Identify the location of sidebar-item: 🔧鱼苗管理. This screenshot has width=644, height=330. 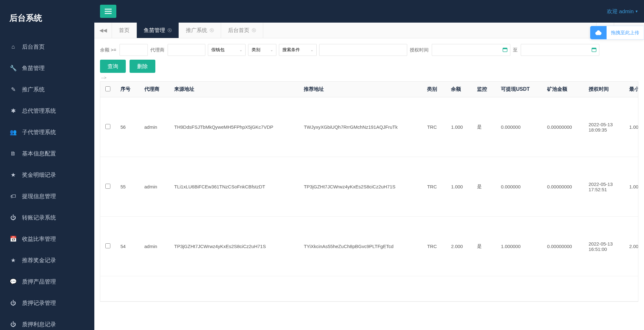
(47, 68).